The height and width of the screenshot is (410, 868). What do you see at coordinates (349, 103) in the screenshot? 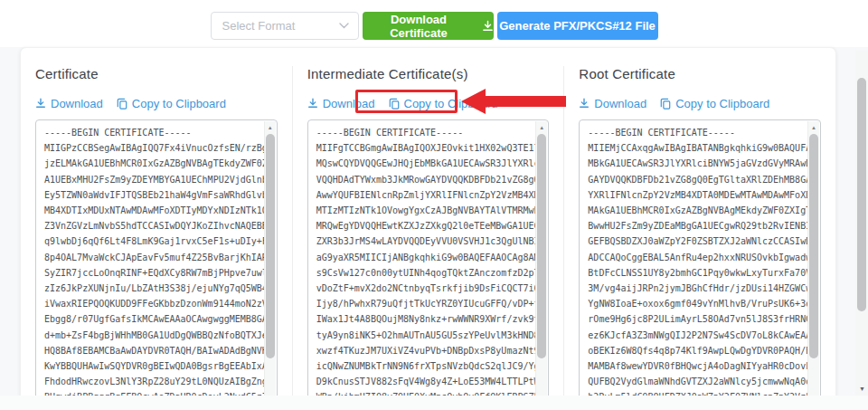
I see `intermediate-download-label: Download` at bounding box center [349, 103].